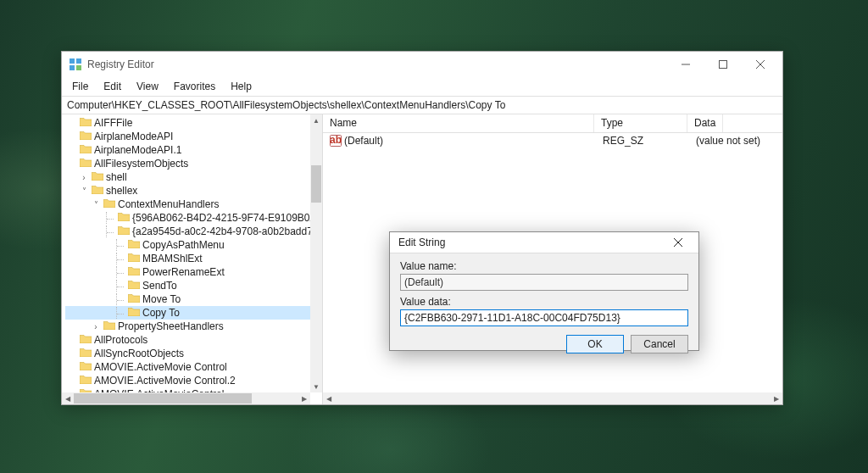 This screenshot has width=868, height=473. What do you see at coordinates (188, 353) in the screenshot?
I see `tree-item: AllSyncRootObjects` at bounding box center [188, 353].